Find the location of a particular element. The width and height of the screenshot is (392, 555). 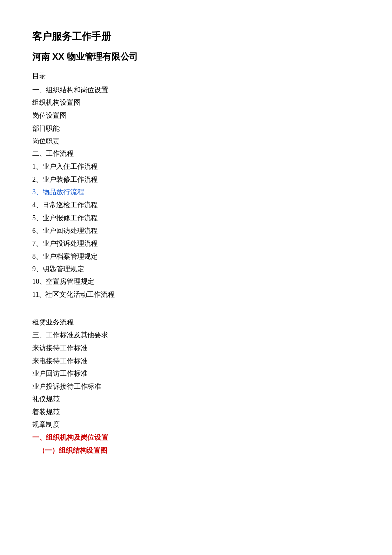

section2-item-10: 一、组织机构及岗位设置 is located at coordinates (196, 438).